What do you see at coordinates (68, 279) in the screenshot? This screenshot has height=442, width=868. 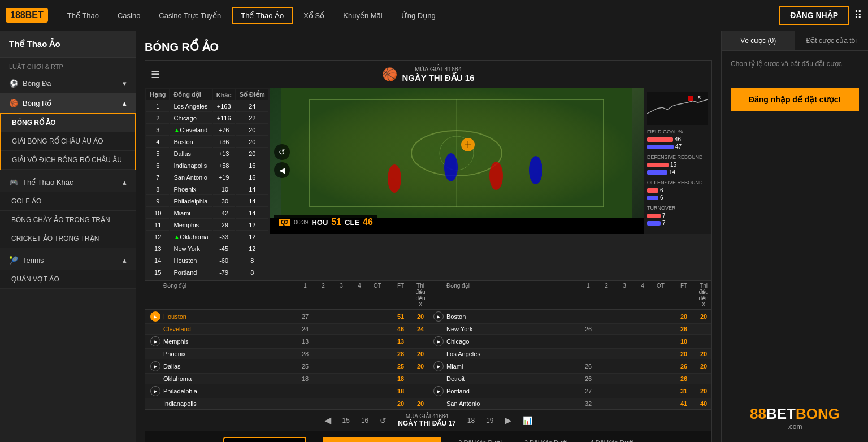 I see `sidebar-sub-quan-vot: QUẢN VỢT ẢO` at bounding box center [68, 279].